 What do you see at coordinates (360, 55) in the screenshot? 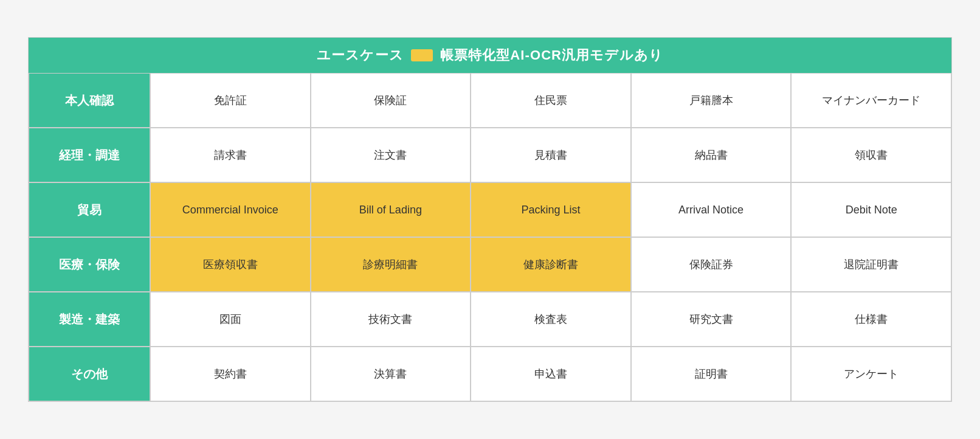
I see `header-title: ユースケース` at bounding box center [360, 55].